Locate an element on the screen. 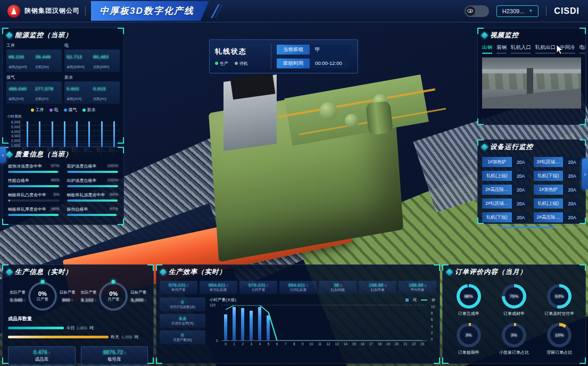 The width and height of the screenshot is (588, 366). rolling-status-title: 轧线状态 is located at coordinates (241, 52).